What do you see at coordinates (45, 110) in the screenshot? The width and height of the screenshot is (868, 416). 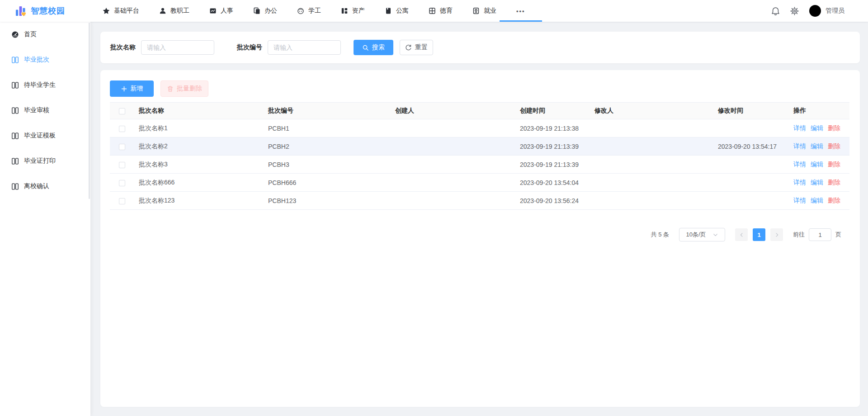 I see `sidebar-item-graduation-review: 毕业审核` at bounding box center [45, 110].